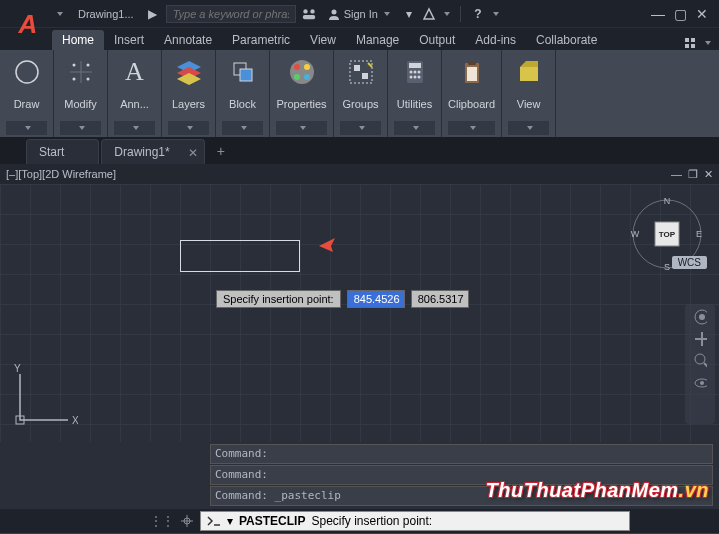  What do you see at coordinates (162, 521) in the screenshot?
I see `grip-icon: ⋮⋮` at bounding box center [162, 521].